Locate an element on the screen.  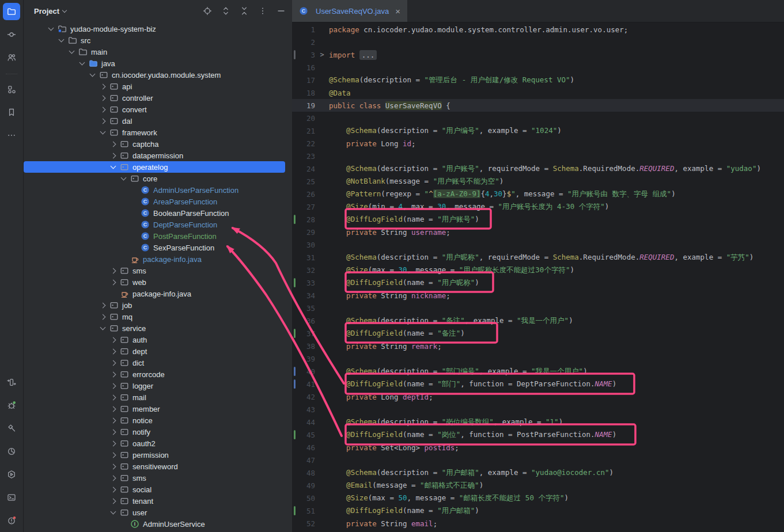
close-icon: × is located at coordinates (397, 12).